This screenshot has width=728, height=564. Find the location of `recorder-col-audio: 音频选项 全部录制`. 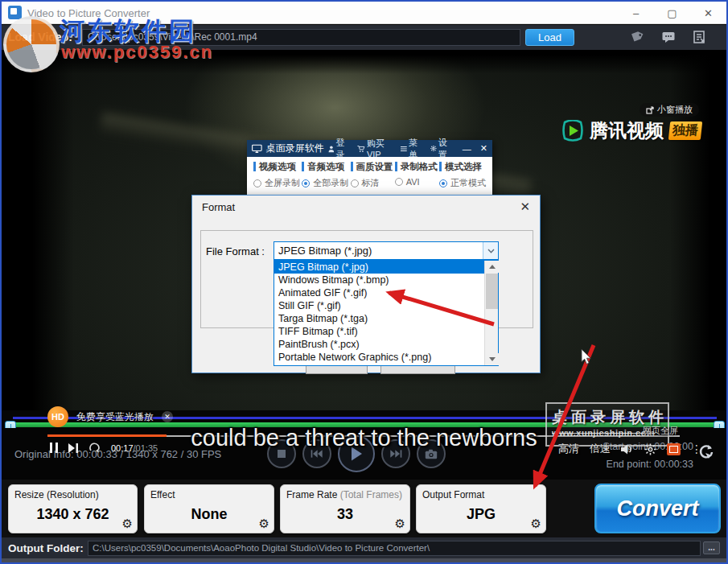

recorder-col-audio: 音频选项 全部录制 is located at coordinates (325, 175).